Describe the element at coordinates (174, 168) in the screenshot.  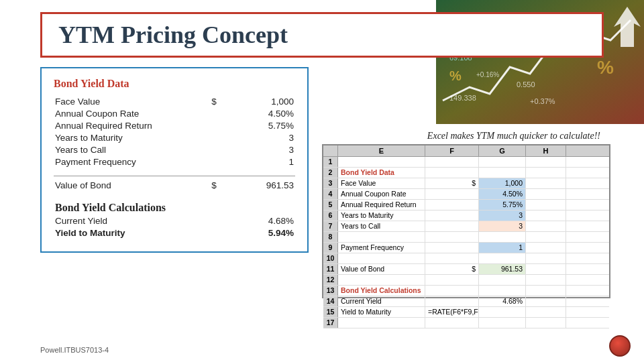
I see `bond-data-table: Face Value $ 1,000 Annual Coupon Rate 4.…` at that location.